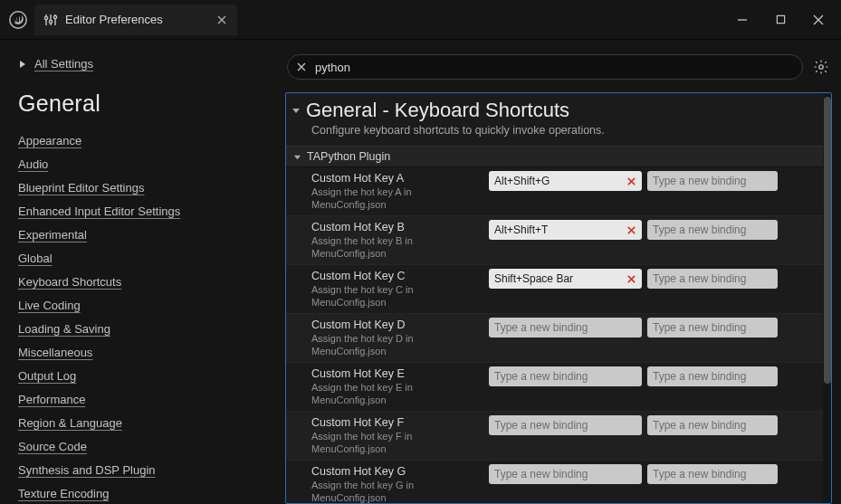  Describe the element at coordinates (742, 20) in the screenshot. I see `window-minimize-button` at that location.